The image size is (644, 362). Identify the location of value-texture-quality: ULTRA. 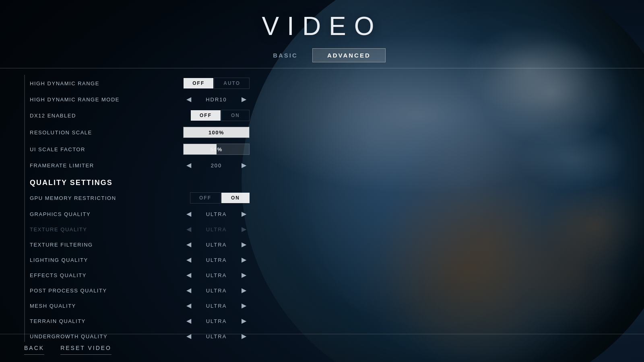
(217, 229).